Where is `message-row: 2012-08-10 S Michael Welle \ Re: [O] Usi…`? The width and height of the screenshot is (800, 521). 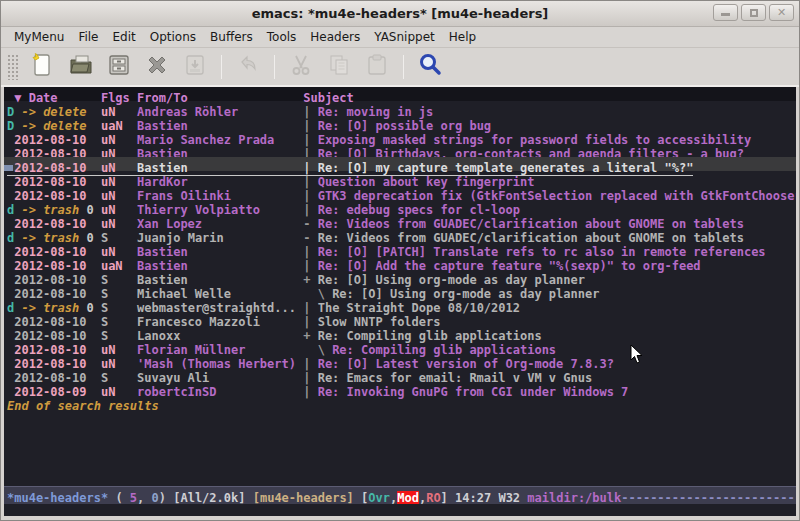 message-row: 2012-08-10 S Michael Welle \ Re: [O] Usi… is located at coordinates (400, 290).